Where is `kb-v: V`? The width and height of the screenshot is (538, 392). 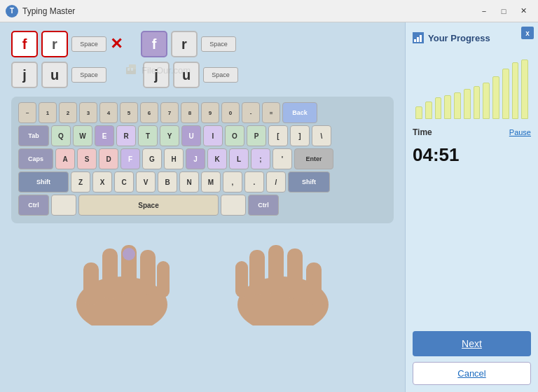
kb-v: V is located at coordinates (146, 182).